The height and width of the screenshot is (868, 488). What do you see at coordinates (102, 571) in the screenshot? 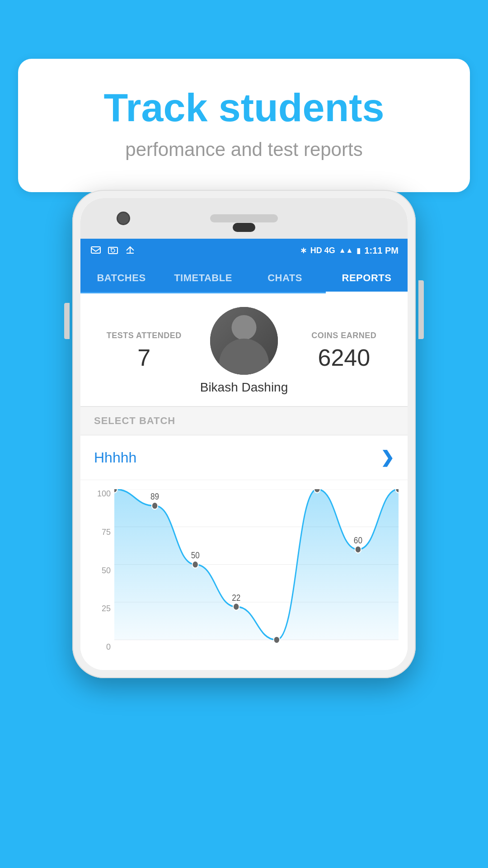
I see `chart-y-labels: 100 75 50 25 0` at bounding box center [102, 571].